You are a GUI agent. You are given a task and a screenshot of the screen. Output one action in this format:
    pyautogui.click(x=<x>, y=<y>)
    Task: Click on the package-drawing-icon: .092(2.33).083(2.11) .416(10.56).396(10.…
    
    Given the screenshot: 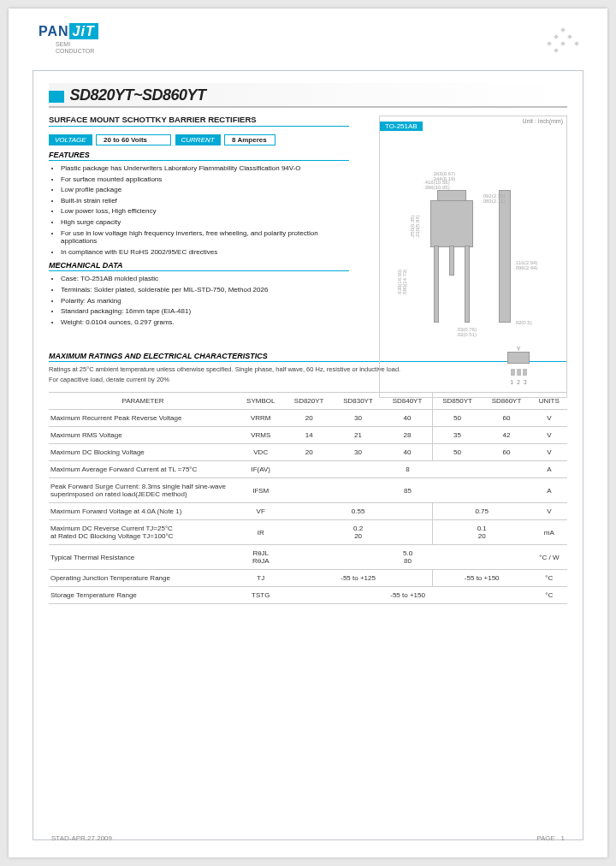 What is the action you would take?
    pyautogui.click(x=473, y=269)
    